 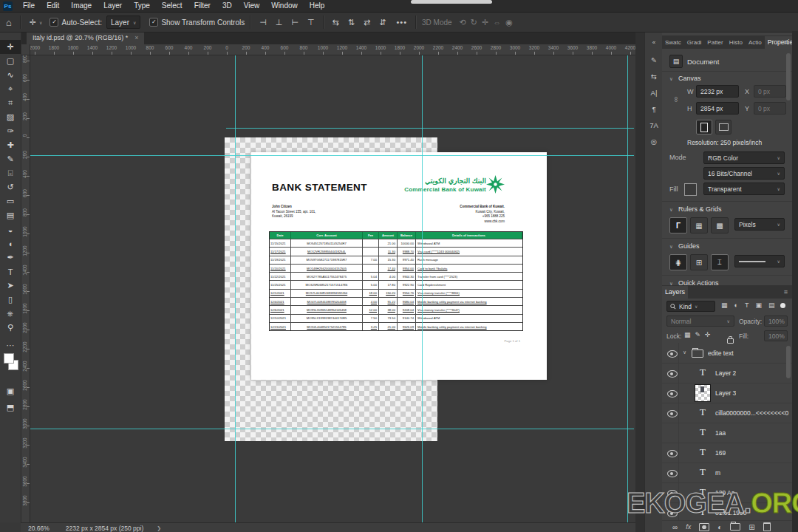 I want to click on new-layer-icon: ⊞, so click(x=751, y=528).